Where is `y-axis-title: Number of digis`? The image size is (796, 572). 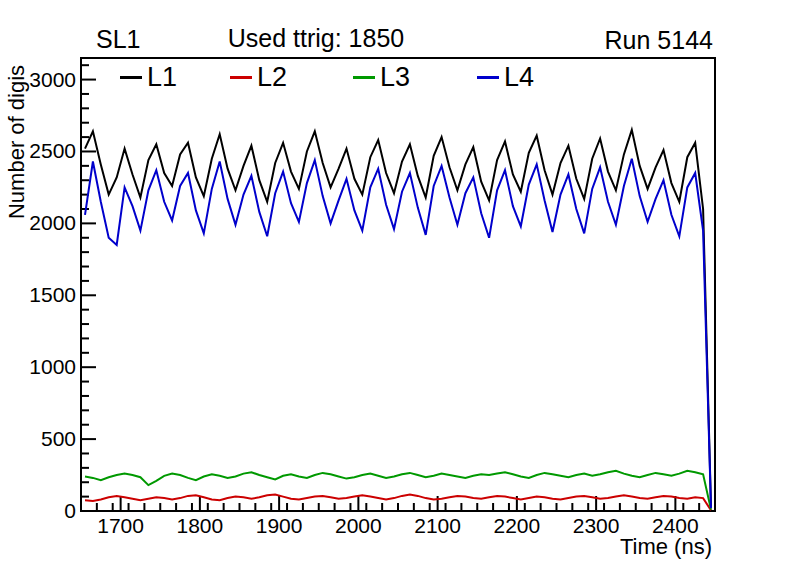
y-axis-title: Number of digis is located at coordinates (17, 142).